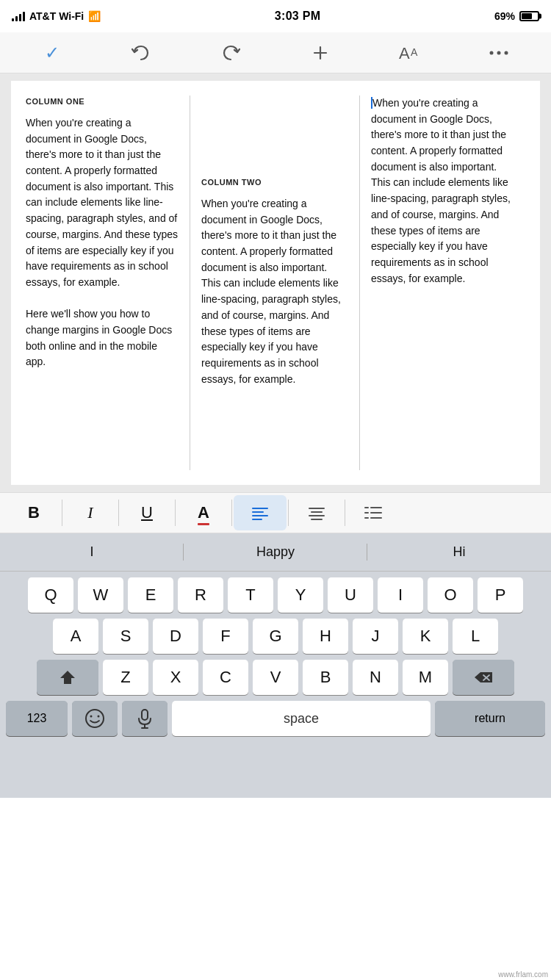 This screenshot has height=980, width=551. I want to click on list-icon, so click(373, 513).